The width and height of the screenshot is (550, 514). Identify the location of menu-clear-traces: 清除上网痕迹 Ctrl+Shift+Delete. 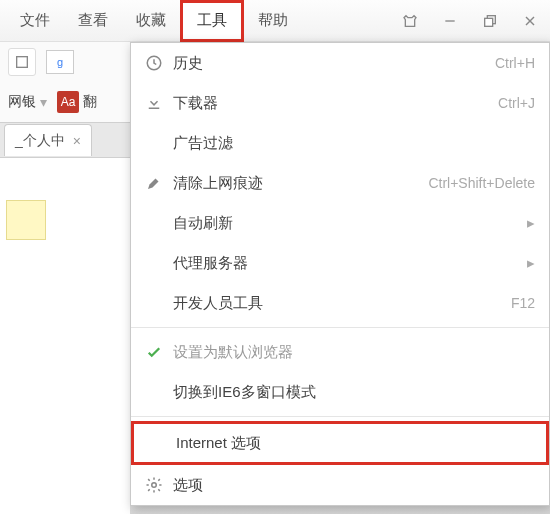
(340, 183).